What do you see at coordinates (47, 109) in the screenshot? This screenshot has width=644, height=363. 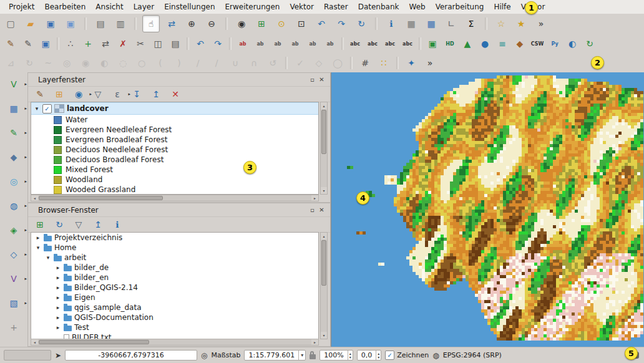 I see `layer-checkbox: ✓` at bounding box center [47, 109].